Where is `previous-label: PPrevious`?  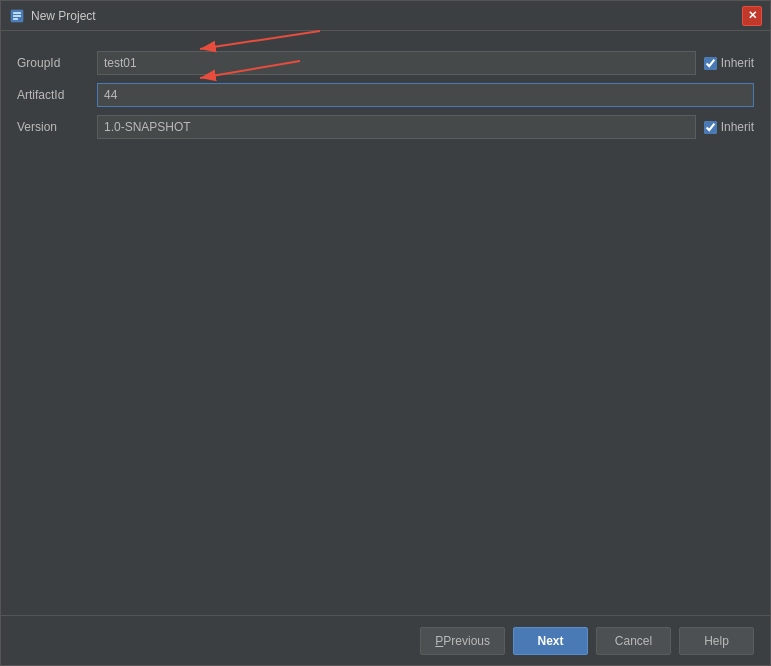
previous-label: PPrevious is located at coordinates (462, 641).